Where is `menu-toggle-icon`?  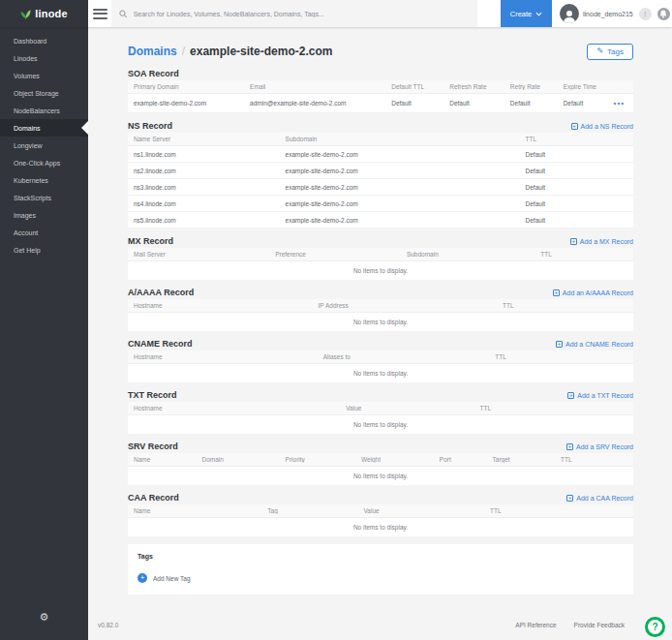
menu-toggle-icon is located at coordinates (100, 14).